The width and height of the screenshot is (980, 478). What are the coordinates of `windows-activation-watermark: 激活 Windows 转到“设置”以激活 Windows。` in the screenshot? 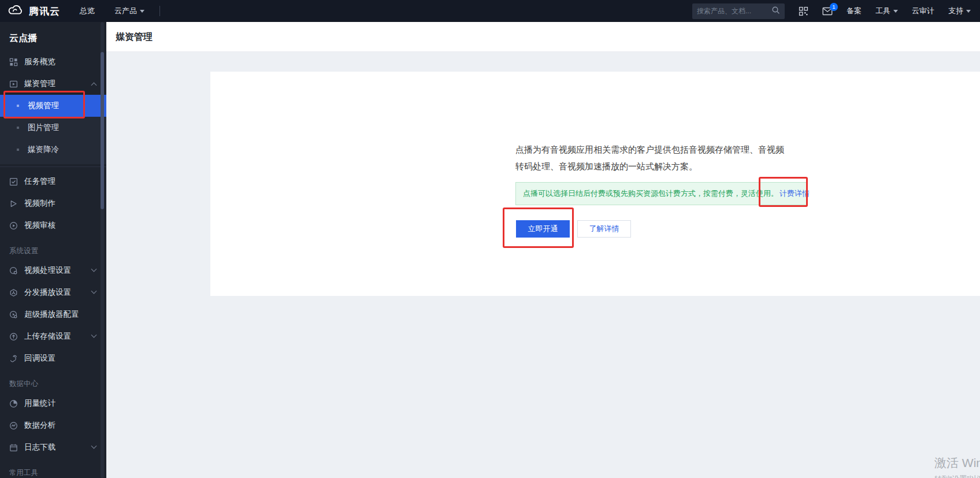 It's located at (957, 466).